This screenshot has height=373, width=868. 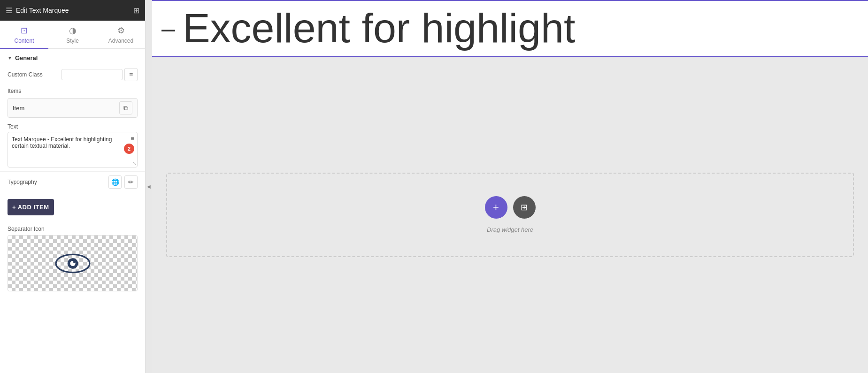 I want to click on separator-icon-preview, so click(x=72, y=263).